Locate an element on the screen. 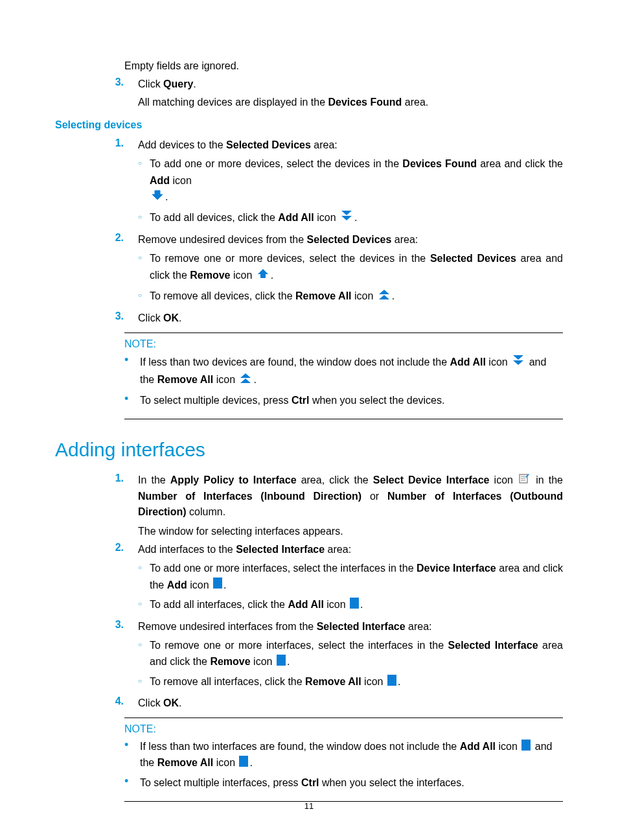 Image resolution: width=618 pixels, height=840 pixels. list-item: 4. Click OK. is located at coordinates (332, 703).